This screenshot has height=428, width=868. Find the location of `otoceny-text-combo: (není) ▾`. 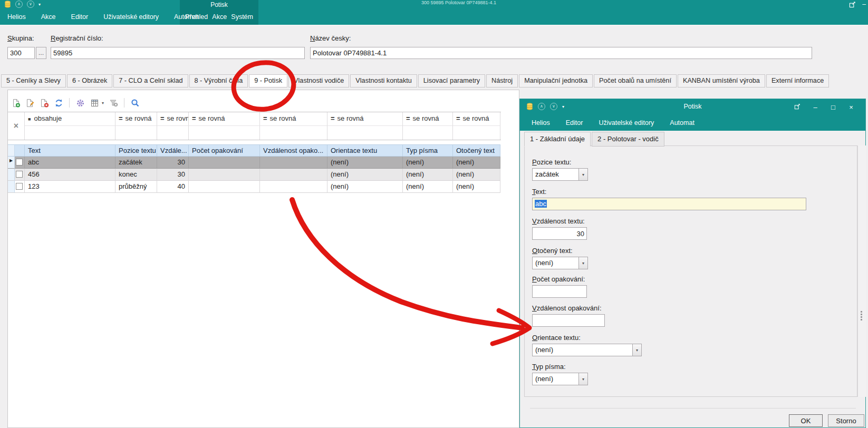

otoceny-text-combo: (není) ▾ is located at coordinates (560, 263).